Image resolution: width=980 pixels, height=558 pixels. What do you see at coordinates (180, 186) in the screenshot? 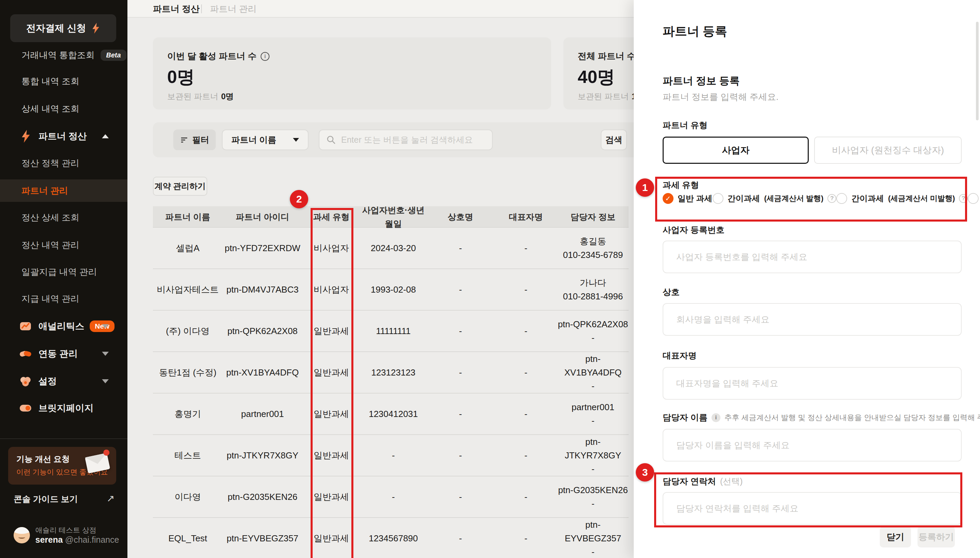
I see `contract-manage-button: 계약 관리하기` at bounding box center [180, 186].